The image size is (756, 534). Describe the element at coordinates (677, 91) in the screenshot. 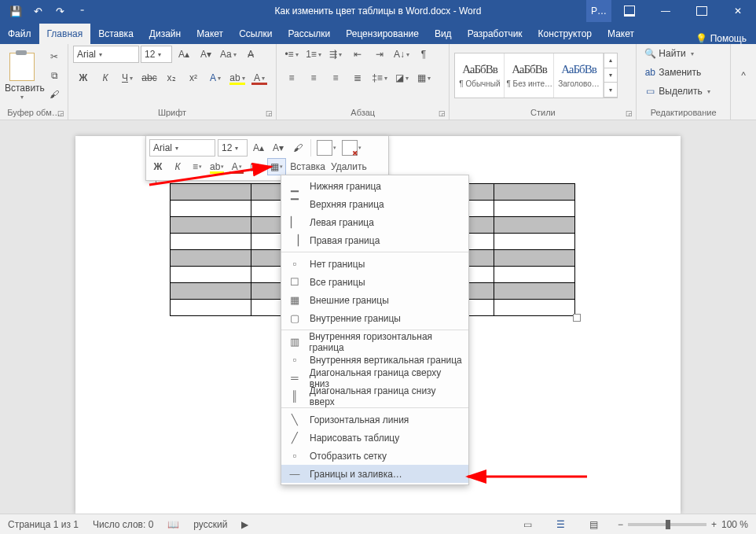

I see `select-button: ▭Выделить▾` at that location.